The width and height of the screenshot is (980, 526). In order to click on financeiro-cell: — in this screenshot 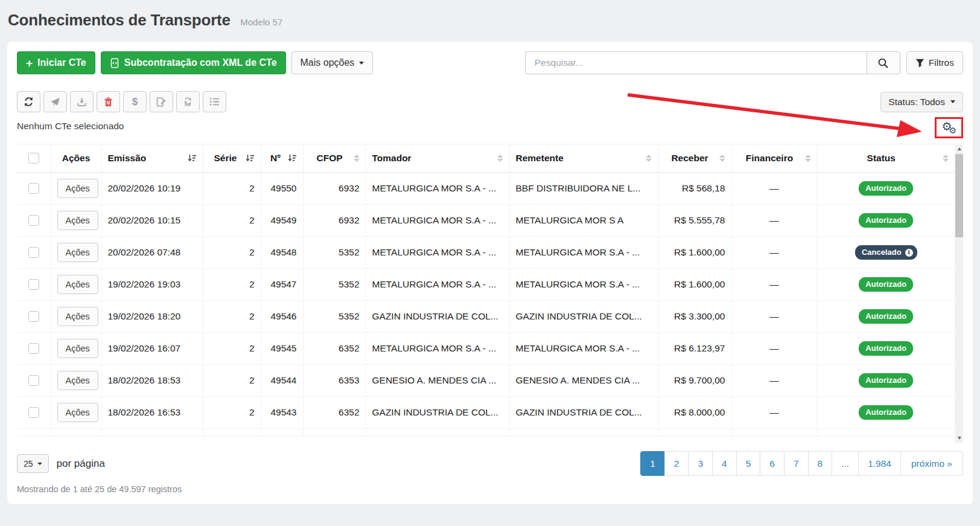, I will do `click(774, 349)`.